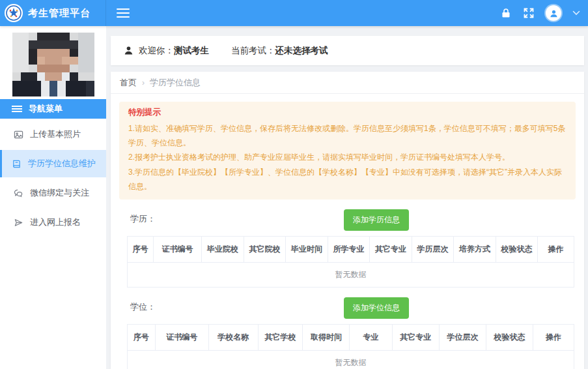 The width and height of the screenshot is (588, 369). Describe the element at coordinates (53, 164) in the screenshot. I see `sidebar-item-education-info: 学历学位信息维护` at that location.